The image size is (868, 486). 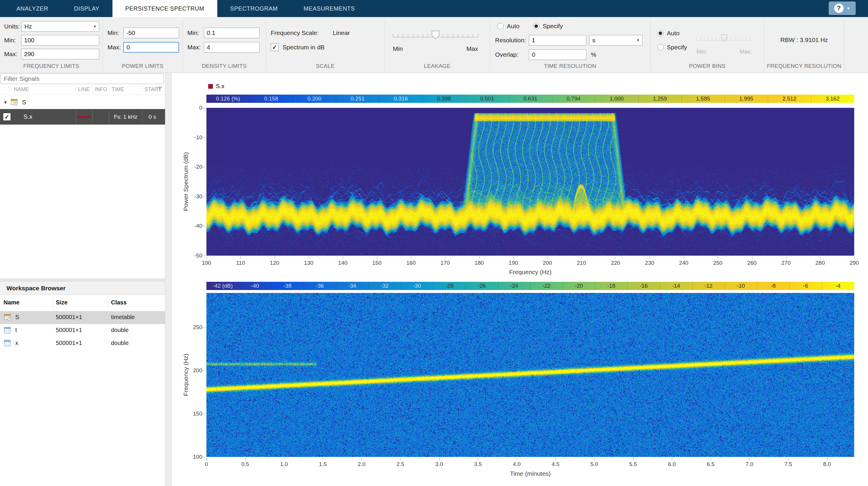 What do you see at coordinates (232, 47) in the screenshot?
I see `density-max-input` at bounding box center [232, 47].